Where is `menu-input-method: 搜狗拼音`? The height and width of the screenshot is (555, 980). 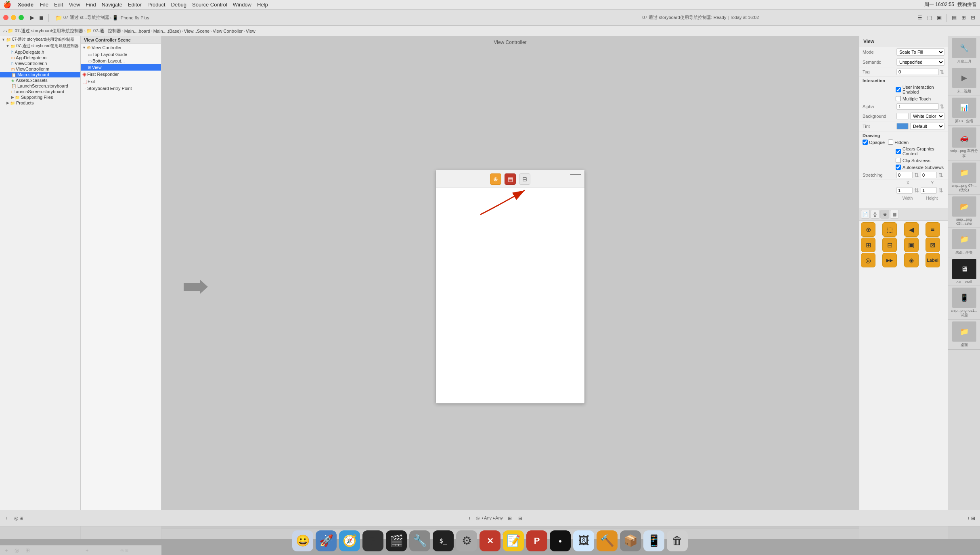
menu-input-method: 搜狗拼音 is located at coordinates (967, 5).